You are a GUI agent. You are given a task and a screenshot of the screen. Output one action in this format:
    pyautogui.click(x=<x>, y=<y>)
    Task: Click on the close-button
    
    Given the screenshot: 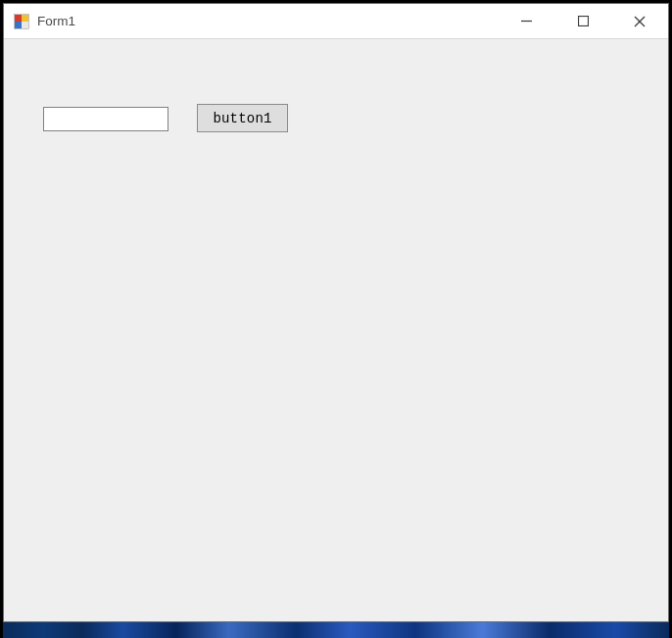 What is the action you would take?
    pyautogui.click(x=640, y=22)
    